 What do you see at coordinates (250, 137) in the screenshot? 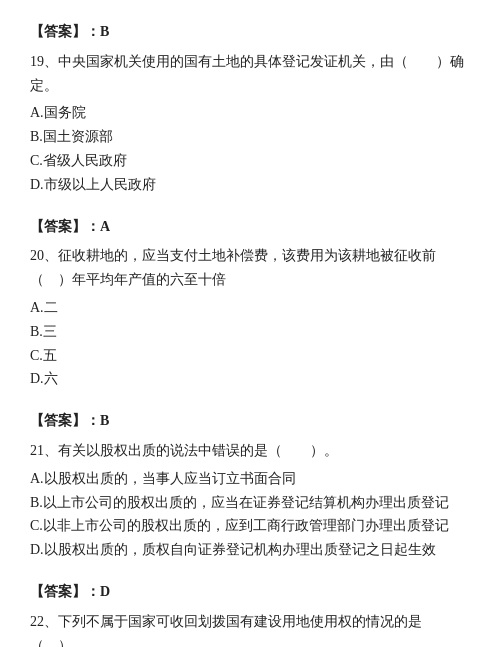
I see `option-1-2: B.国土资源部` at bounding box center [250, 137].